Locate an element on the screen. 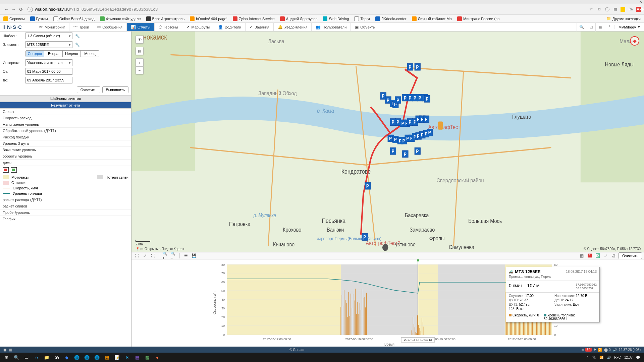 The image size is (644, 362). taskbar-app-icon: ▧ is located at coordinates (147, 357).